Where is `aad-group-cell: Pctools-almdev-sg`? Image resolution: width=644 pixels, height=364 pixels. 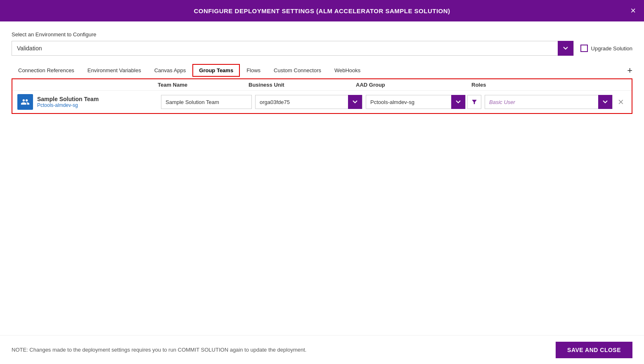 aad-group-cell: Pctools-almdev-sg is located at coordinates (424, 102).